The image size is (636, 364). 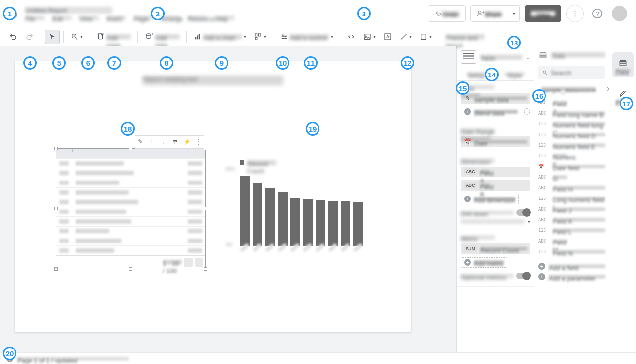 I want to click on search-text-input, so click(x=576, y=73).